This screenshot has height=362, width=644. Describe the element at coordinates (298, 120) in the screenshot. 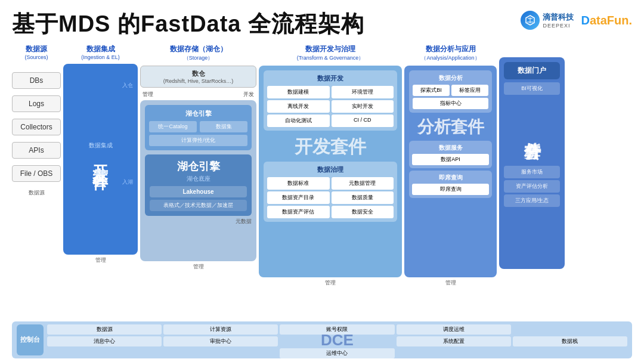

I see `dev-item-4: 自动化测试` at that location.